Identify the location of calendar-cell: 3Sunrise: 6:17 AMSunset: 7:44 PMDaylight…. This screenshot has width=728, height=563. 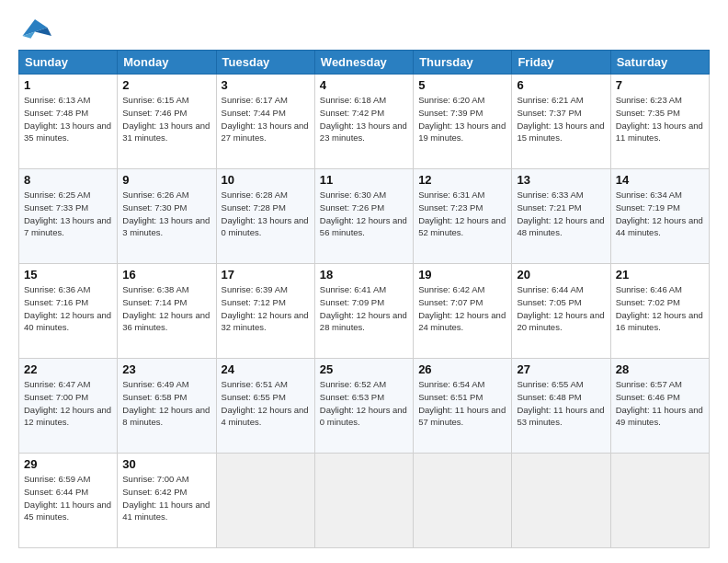
(265, 121).